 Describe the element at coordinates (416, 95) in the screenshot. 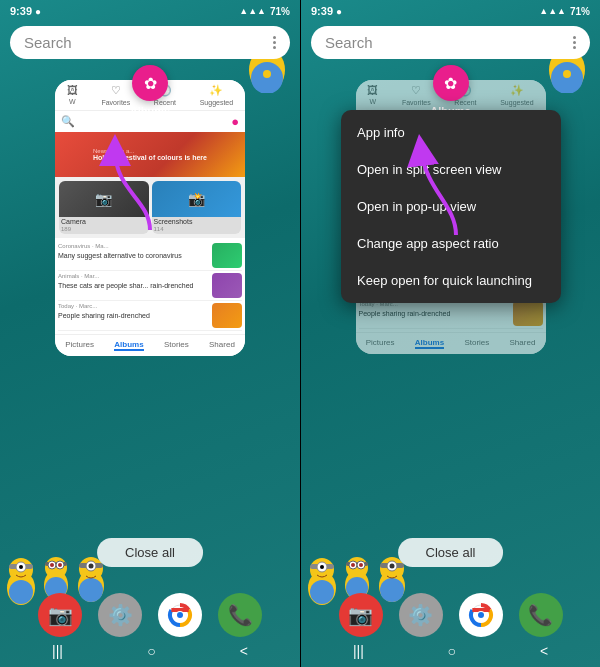

I see `tab-fav-r: ♡ Favorites` at that location.